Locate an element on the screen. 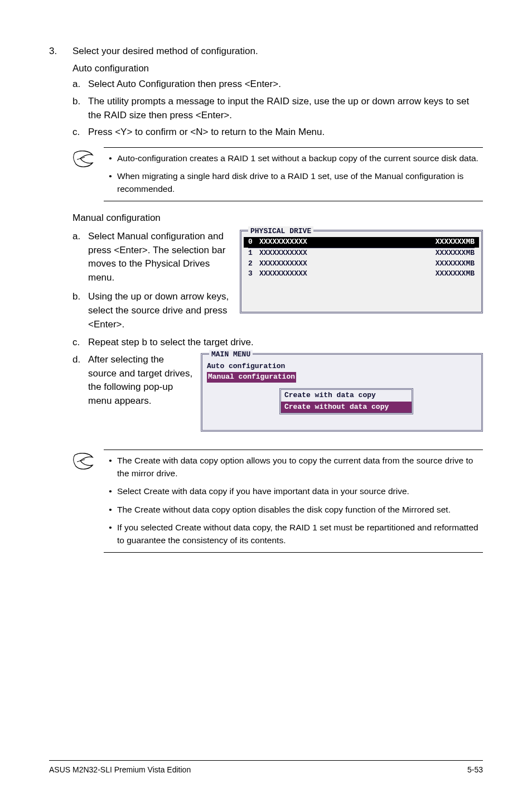 This screenshot has height=802, width=532. letter-a: a. is located at coordinates (80, 85).